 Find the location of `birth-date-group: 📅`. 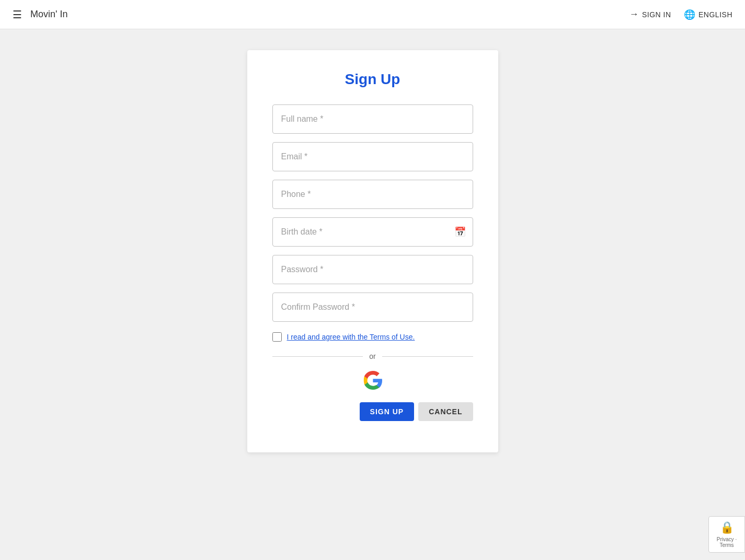

birth-date-group: 📅 is located at coordinates (373, 232).